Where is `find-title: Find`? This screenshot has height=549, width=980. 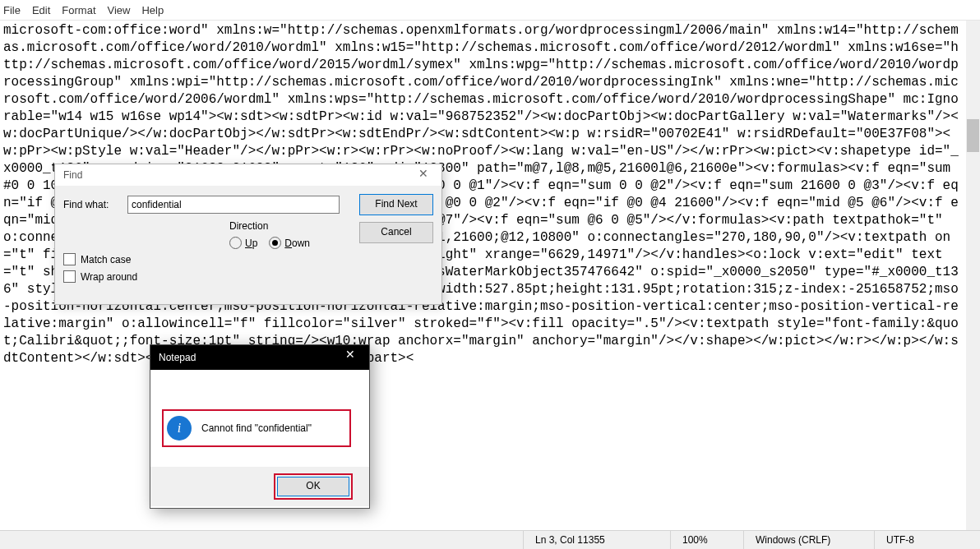
find-title: Find is located at coordinates (72, 175).